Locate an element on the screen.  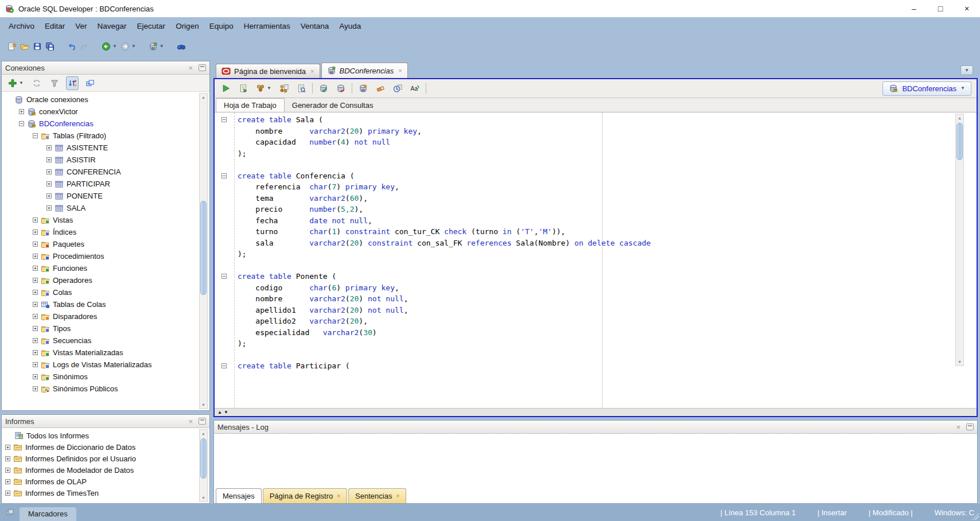
connection-item-tablas-filtrado: − Tablas (Filtrado) is located at coordinates (106, 135).